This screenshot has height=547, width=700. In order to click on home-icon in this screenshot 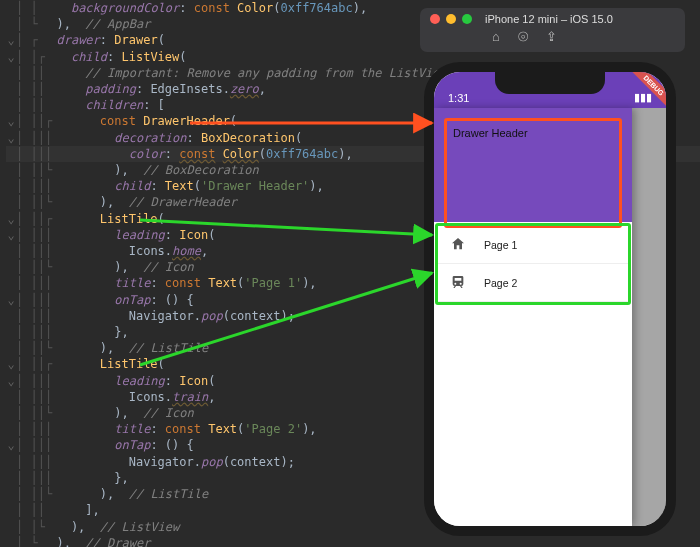, I will do `click(458, 245)`.